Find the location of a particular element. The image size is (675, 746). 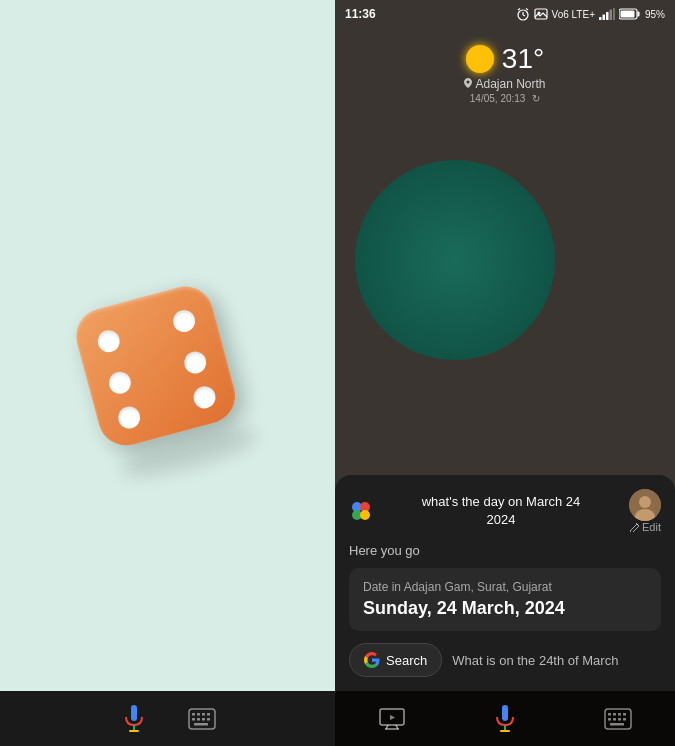

keyboard-icon-left is located at coordinates (202, 719).